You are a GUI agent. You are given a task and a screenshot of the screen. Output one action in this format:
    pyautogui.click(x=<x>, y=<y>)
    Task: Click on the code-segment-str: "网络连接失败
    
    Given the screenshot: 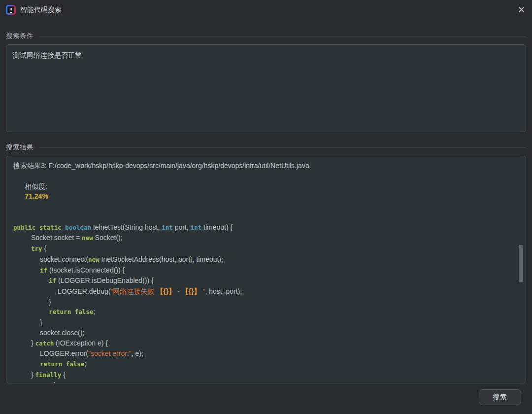 What is the action you would take?
    pyautogui.click(x=133, y=291)
    